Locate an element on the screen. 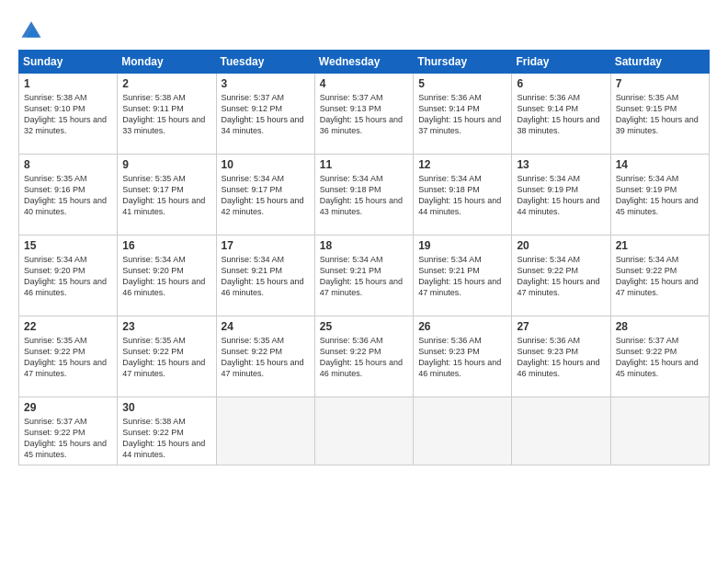 The height and width of the screenshot is (563, 728). calendar-cell: 5Sunrise: 5:36 AMSunset: 9:14 PMDaylight… is located at coordinates (463, 114).